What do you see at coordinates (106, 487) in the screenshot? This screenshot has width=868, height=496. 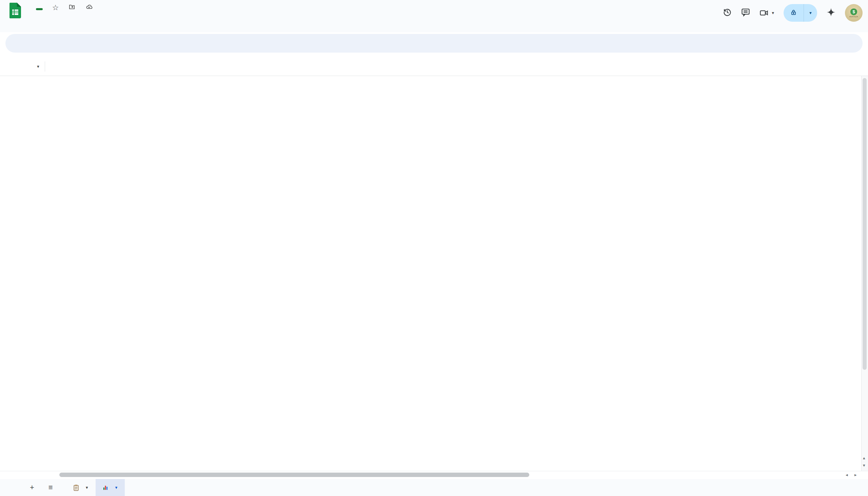 I see `mini-chart-icon` at bounding box center [106, 487].